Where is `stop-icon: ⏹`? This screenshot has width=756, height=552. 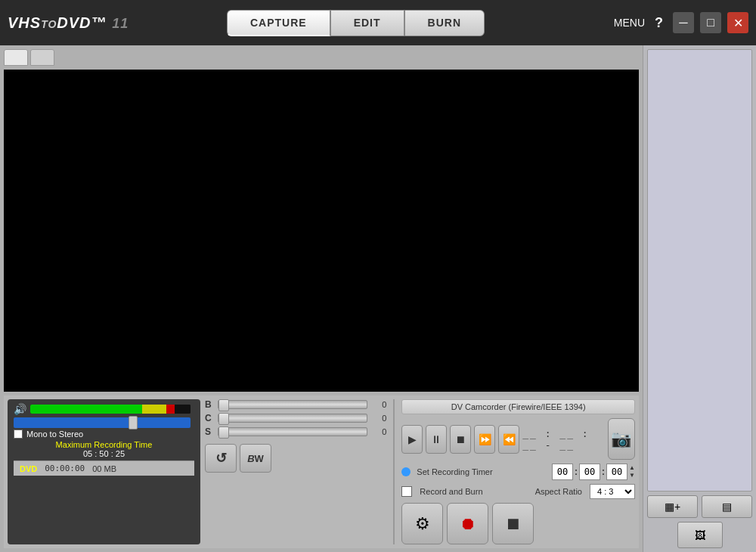
stop-icon: ⏹ is located at coordinates (513, 524).